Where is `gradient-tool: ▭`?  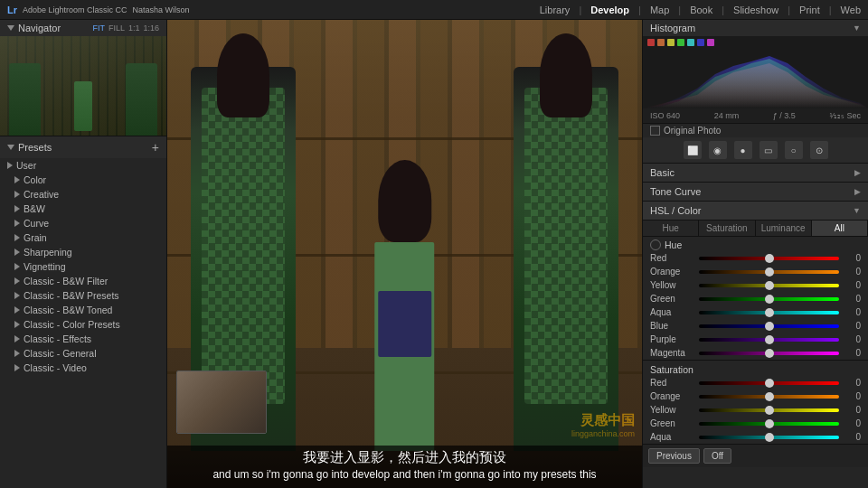
gradient-tool: ▭ is located at coordinates (769, 150).